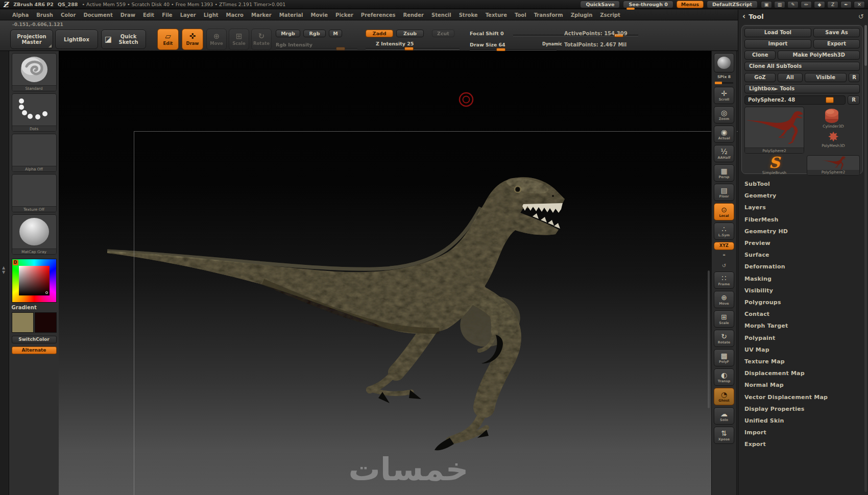 The width and height of the screenshot is (868, 495). Describe the element at coordinates (724, 397) in the screenshot. I see `ghost-button: ◔Ghost` at that location.